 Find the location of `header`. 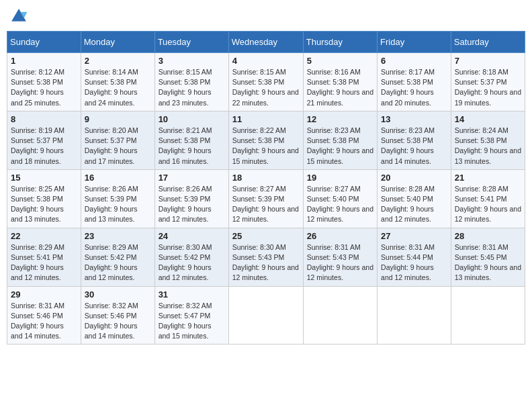

header is located at coordinates (266, 16).